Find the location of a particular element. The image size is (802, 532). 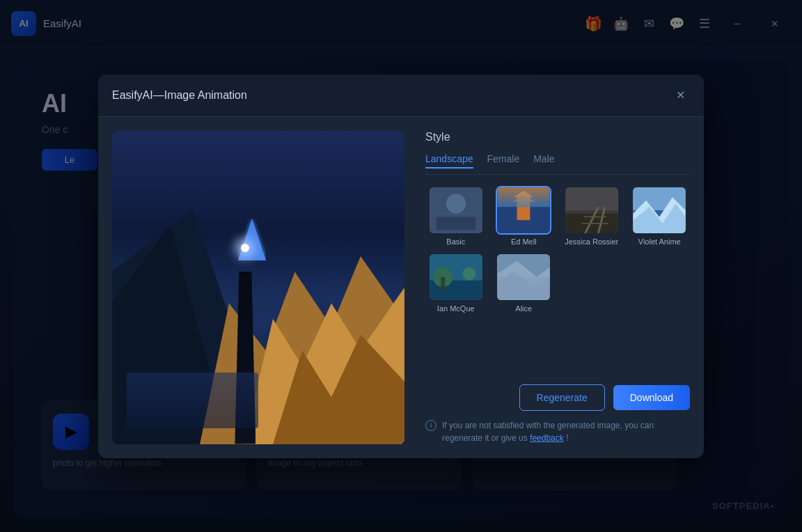

style-thumb-edmell is located at coordinates (524, 210).